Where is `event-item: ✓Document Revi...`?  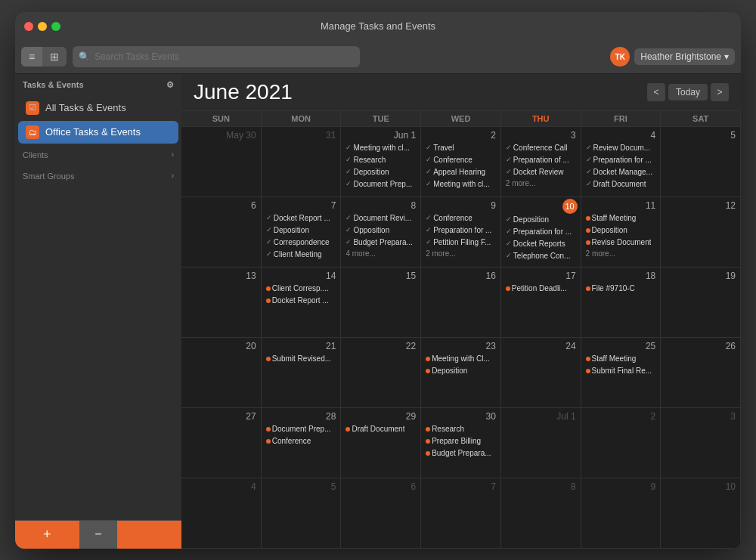
event-item: ✓Document Revi... is located at coordinates (381, 218).